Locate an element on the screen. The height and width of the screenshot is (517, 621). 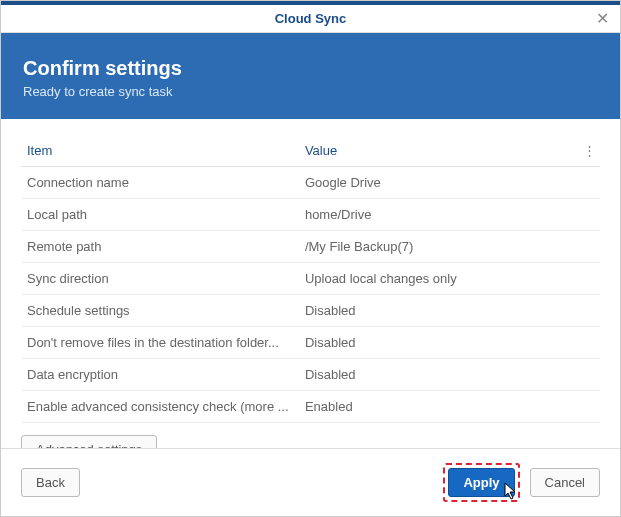
setting-value: Enabled is located at coordinates (450, 407).